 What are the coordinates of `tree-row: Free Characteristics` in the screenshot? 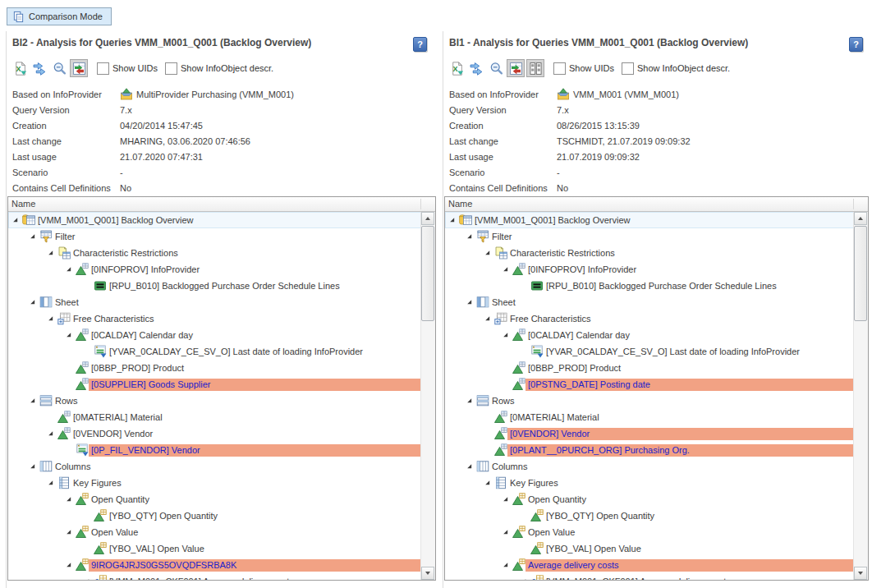 It's located at (649, 319).